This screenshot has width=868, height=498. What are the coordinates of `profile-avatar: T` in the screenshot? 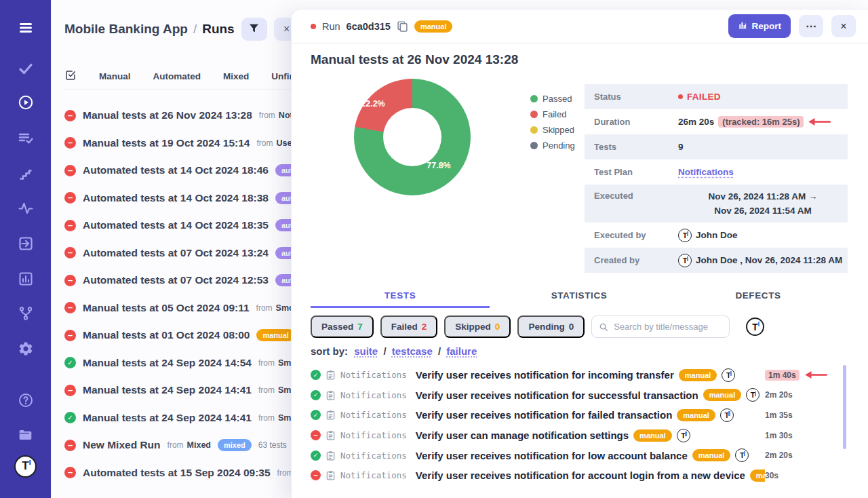 It's located at (26, 466).